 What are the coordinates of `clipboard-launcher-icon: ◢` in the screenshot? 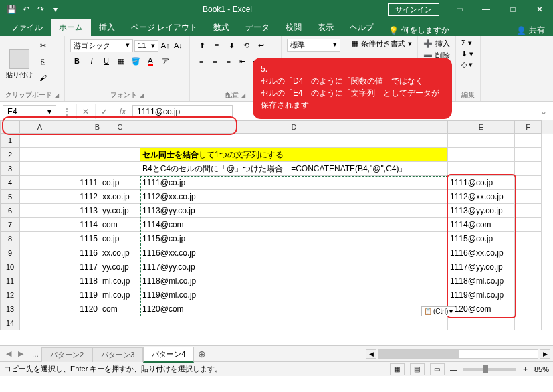 It's located at (57, 95).